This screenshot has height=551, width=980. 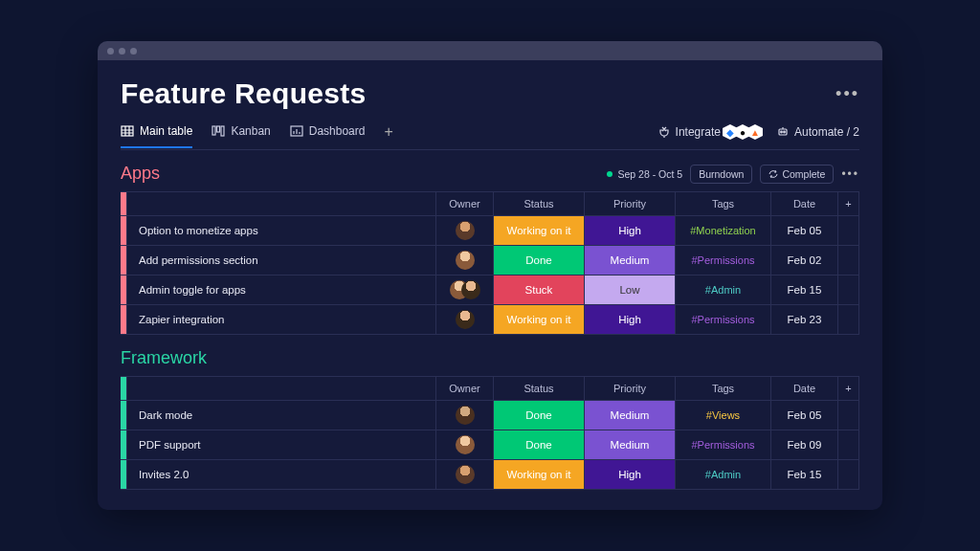 What do you see at coordinates (490, 415) in the screenshot?
I see `table-row: Dark modeDoneMedium#ViewsFeb 05` at bounding box center [490, 415].